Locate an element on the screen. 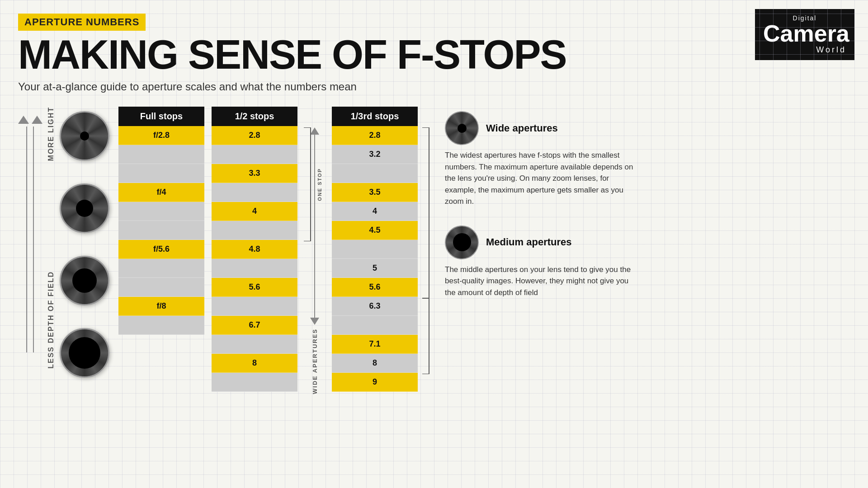 The image size is (868, 488). aperture-badge: Aperture Numbers is located at coordinates (82, 22).